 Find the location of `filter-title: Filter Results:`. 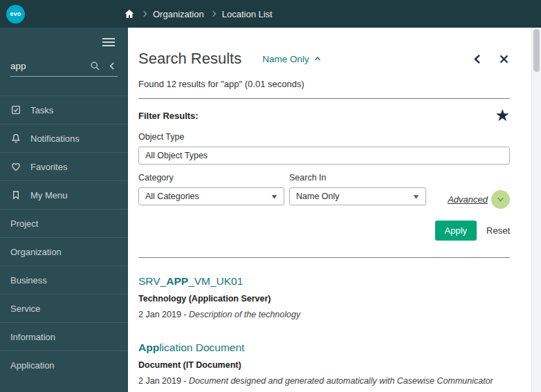

filter-title: Filter Results: is located at coordinates (169, 116).